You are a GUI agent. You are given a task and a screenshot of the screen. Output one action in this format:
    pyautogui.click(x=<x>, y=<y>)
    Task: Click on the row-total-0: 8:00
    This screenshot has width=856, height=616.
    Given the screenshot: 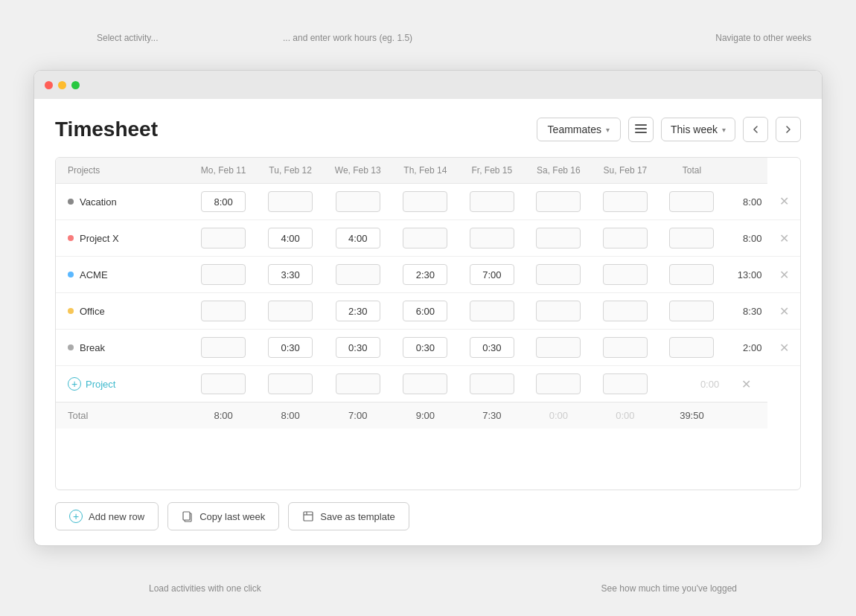 What is the action you would take?
    pyautogui.click(x=746, y=202)
    